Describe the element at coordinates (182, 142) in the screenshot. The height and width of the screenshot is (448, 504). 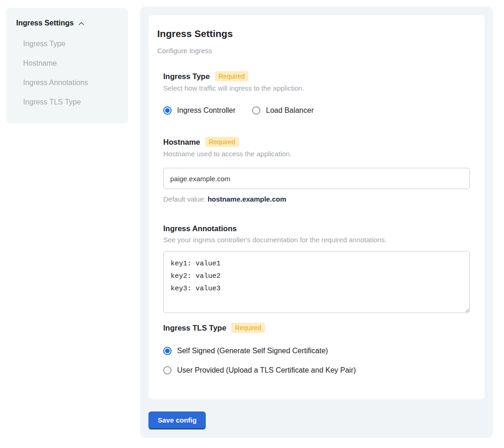
I see `hostname-label: Hostname` at that location.